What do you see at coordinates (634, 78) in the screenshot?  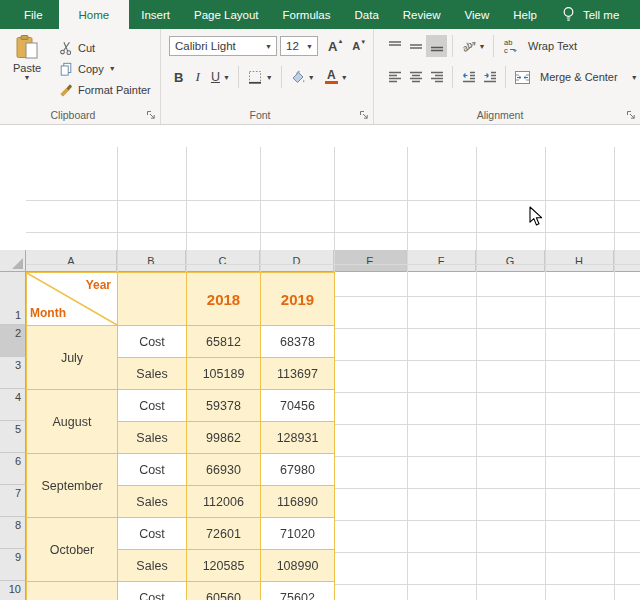 I see `merge-center-dropdown-arrow: ▼` at bounding box center [634, 78].